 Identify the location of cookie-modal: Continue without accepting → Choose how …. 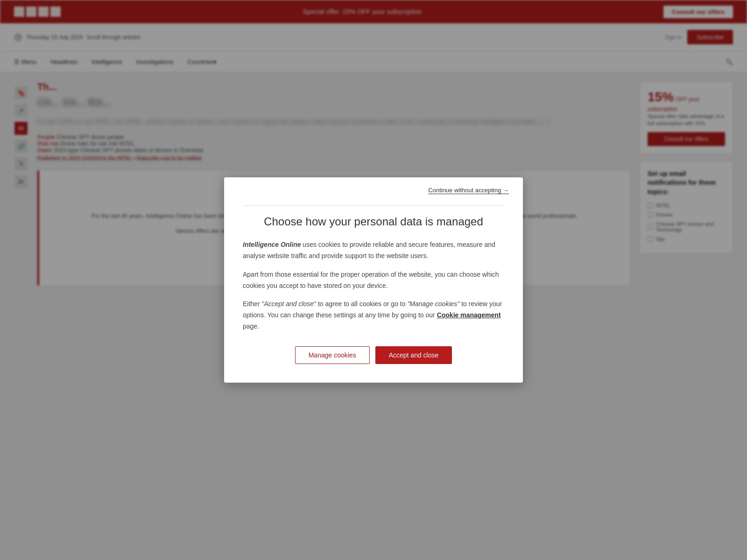
(374, 280).